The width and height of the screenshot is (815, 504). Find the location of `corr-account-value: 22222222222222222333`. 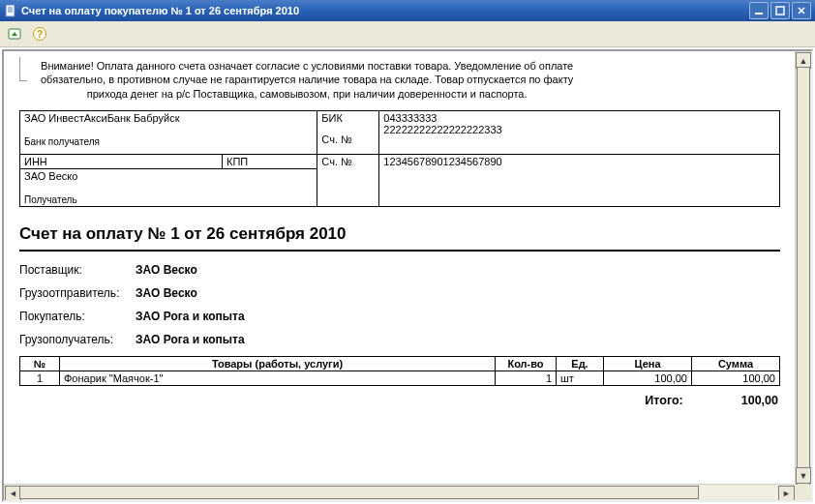

corr-account-value: 22222222222222222333 is located at coordinates (442, 130).